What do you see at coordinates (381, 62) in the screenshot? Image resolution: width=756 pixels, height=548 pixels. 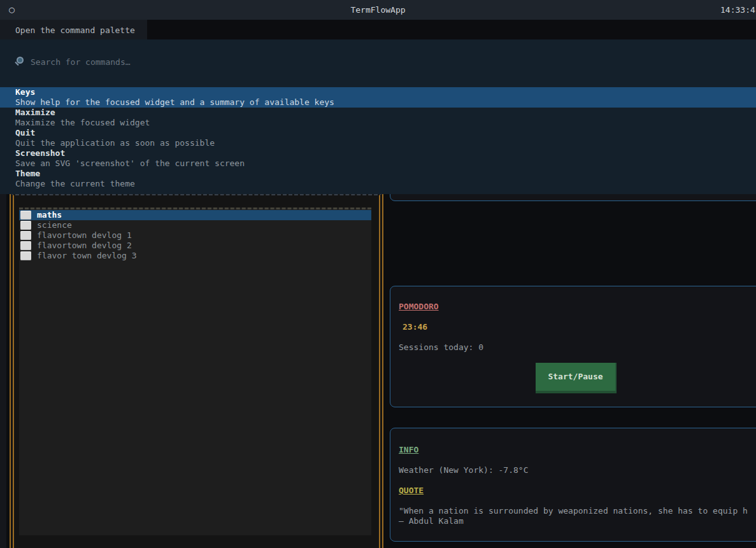 I see `search-input` at bounding box center [381, 62].